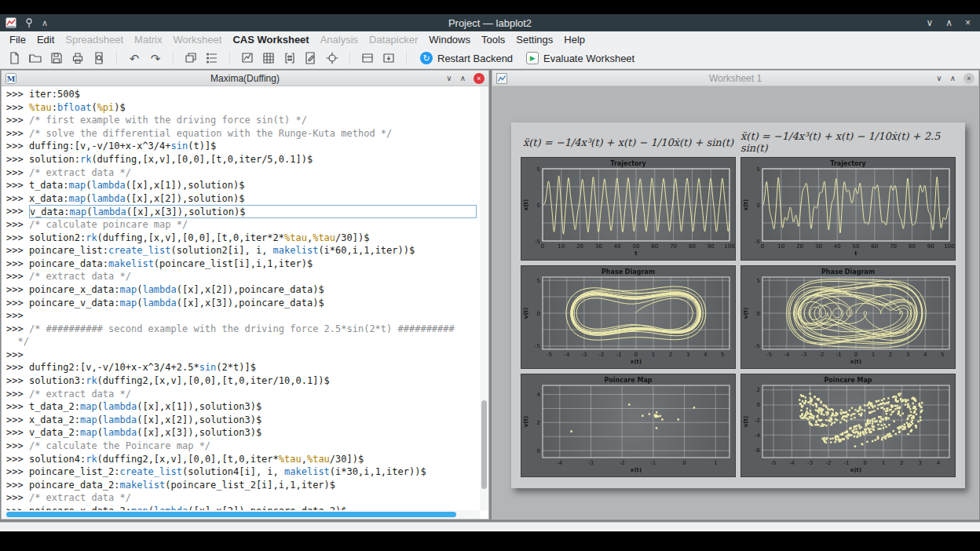 Image resolution: width=980 pixels, height=551 pixels. I want to click on menu-cas-worksheet: CAS Worksheet, so click(270, 39).